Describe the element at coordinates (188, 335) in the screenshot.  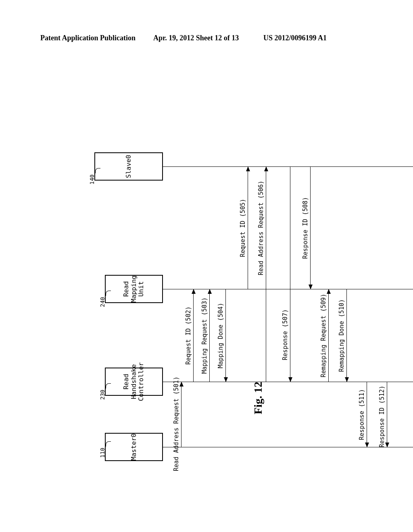
I see `msg-502-label: Request ID (502)` at that location.